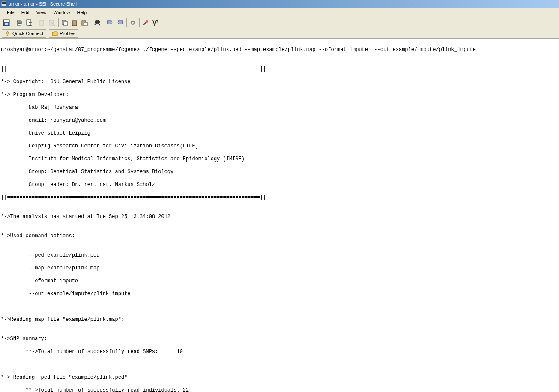  What do you see at coordinates (279, 390) in the screenshot?
I see `terminal-line: **->Total number of successfully read in…` at bounding box center [279, 390].